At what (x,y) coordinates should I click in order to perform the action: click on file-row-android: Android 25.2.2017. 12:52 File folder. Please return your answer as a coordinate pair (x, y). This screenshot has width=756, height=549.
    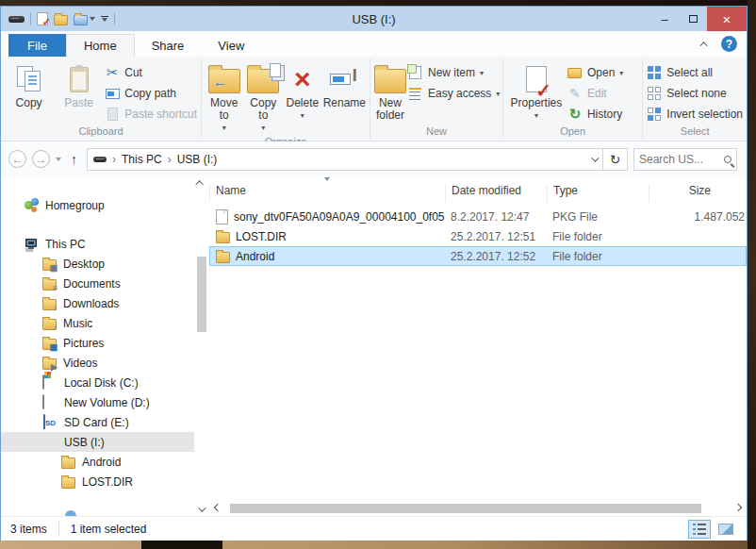
    Looking at the image, I should click on (478, 257).